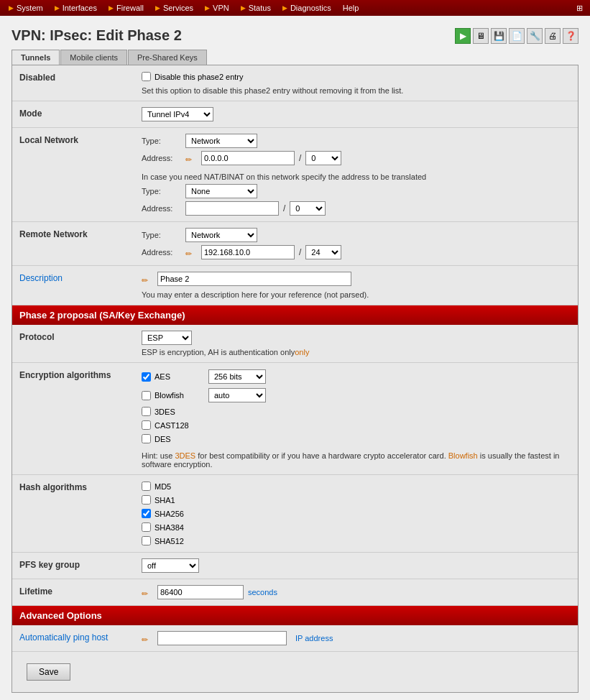 The width and height of the screenshot is (590, 700). What do you see at coordinates (147, 425) in the screenshot?
I see `enc-cast128-checkbox` at bounding box center [147, 425].